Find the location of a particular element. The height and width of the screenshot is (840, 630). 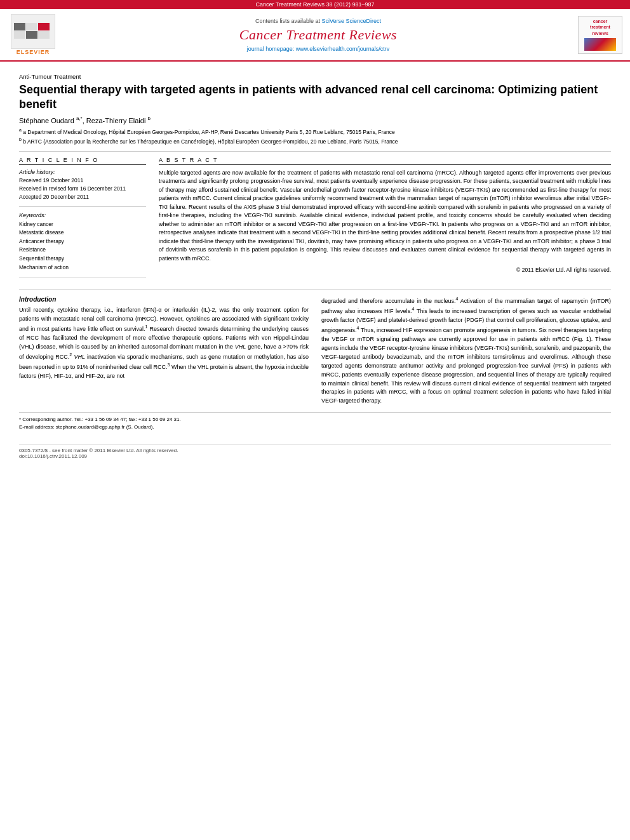

article-history: Article history: Received 19 October 201… is located at coordinates (83, 185).